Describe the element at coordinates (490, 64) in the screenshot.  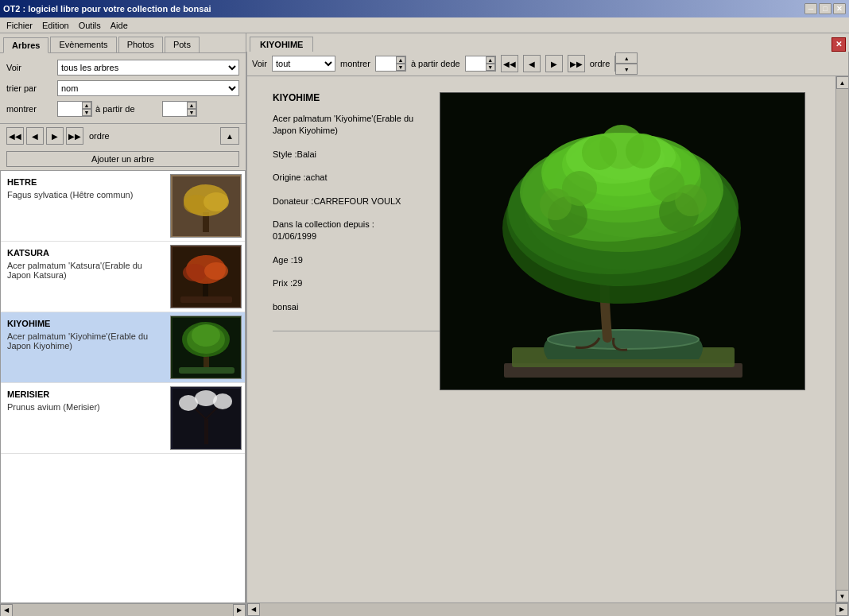
I see `rt-apartirde-spinner-btns: ▲ ▼` at that location.